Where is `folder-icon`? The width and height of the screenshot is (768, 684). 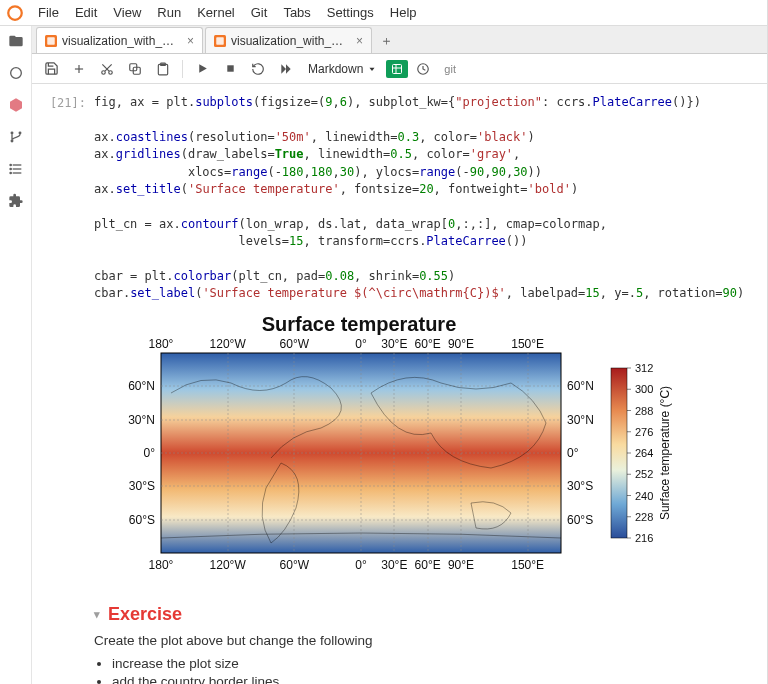
folder-icon is located at coordinates (16, 41).